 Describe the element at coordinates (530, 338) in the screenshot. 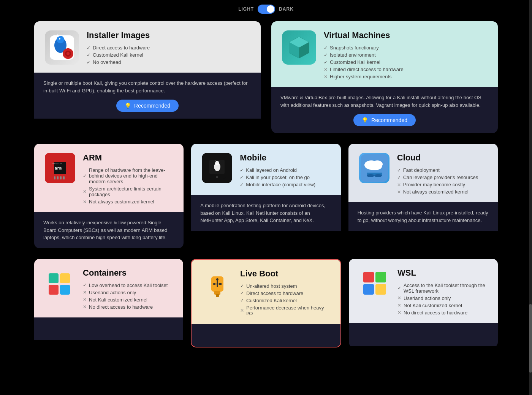

I see `scrollbar-thumb` at that location.